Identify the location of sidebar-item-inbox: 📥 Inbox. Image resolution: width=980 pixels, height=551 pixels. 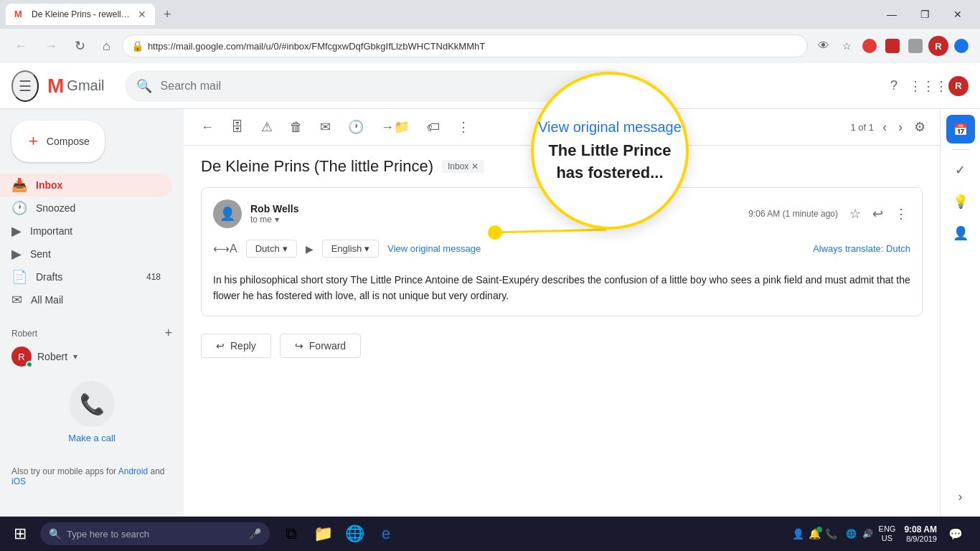
(86, 185).